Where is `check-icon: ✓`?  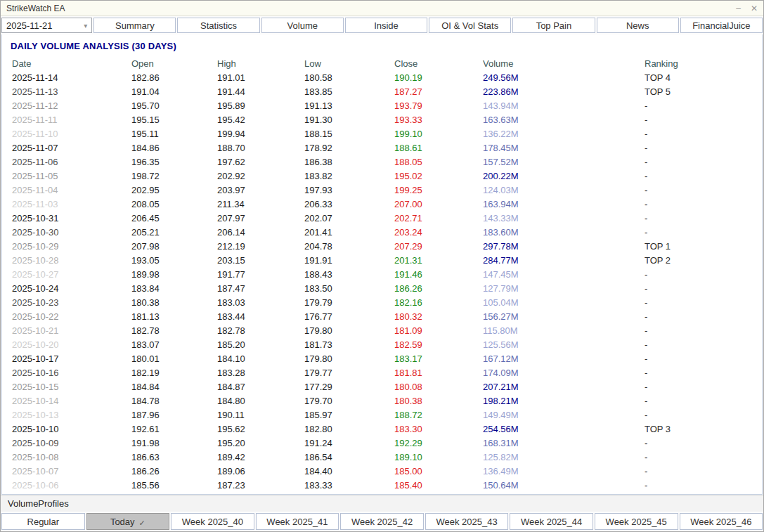 check-icon: ✓ is located at coordinates (142, 523).